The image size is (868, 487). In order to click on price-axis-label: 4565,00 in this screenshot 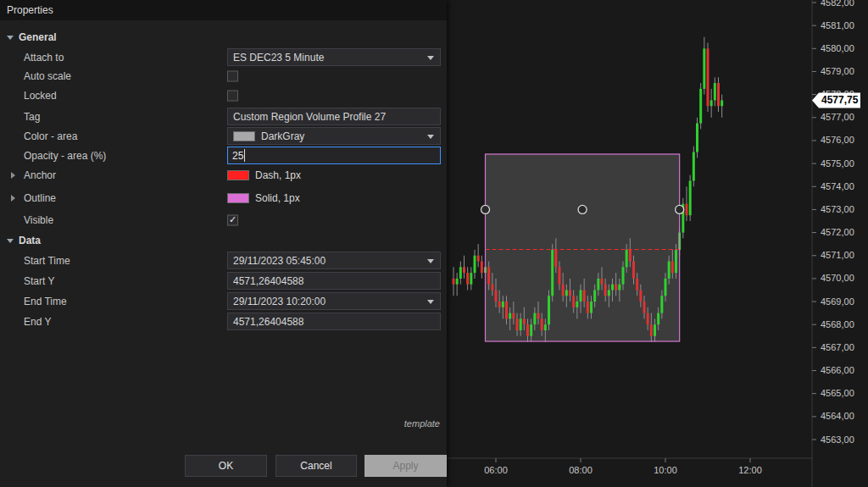, I will do `click(837, 393)`.